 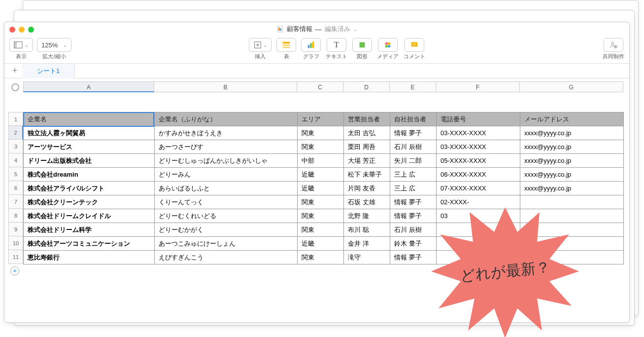 What do you see at coordinates (367, 244) in the screenshot?
I see `cell: 金井 洋` at bounding box center [367, 244].